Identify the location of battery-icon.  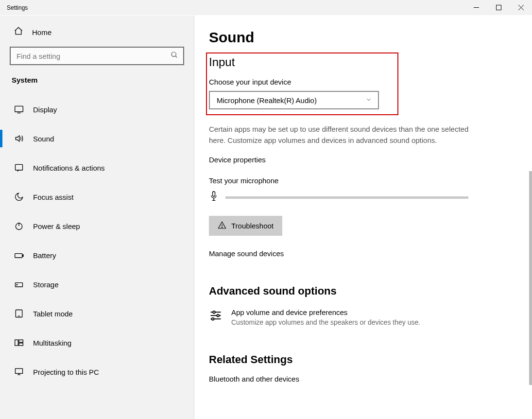
(19, 255).